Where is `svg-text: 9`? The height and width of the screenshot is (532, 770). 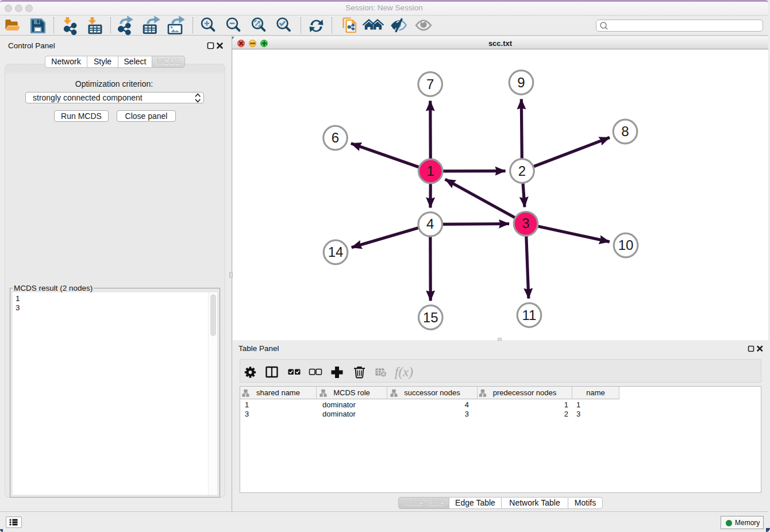
svg-text: 9 is located at coordinates (521, 83).